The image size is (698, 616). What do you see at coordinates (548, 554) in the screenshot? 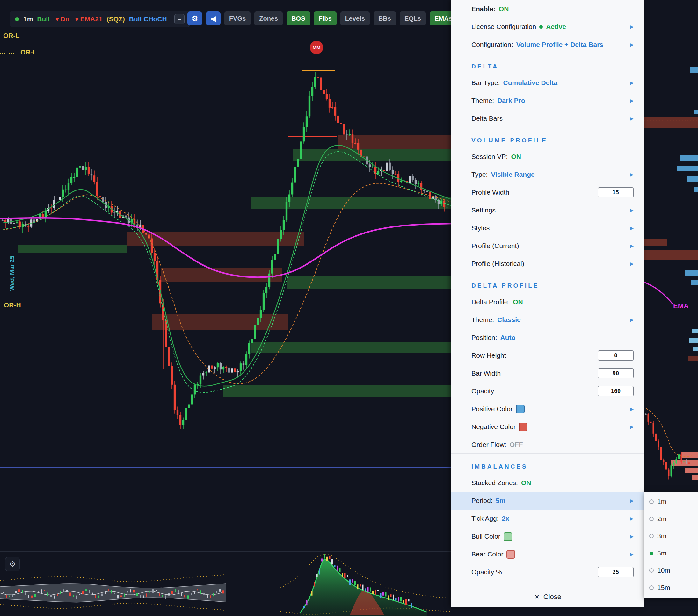
I see `row-bear-color: Bear Color▶` at bounding box center [548, 554].